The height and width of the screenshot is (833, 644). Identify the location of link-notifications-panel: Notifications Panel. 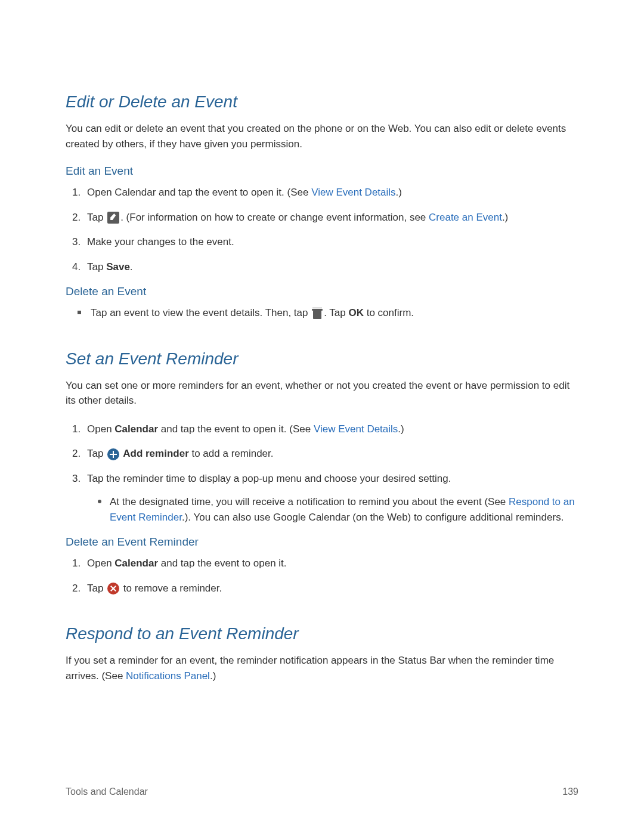
(168, 676).